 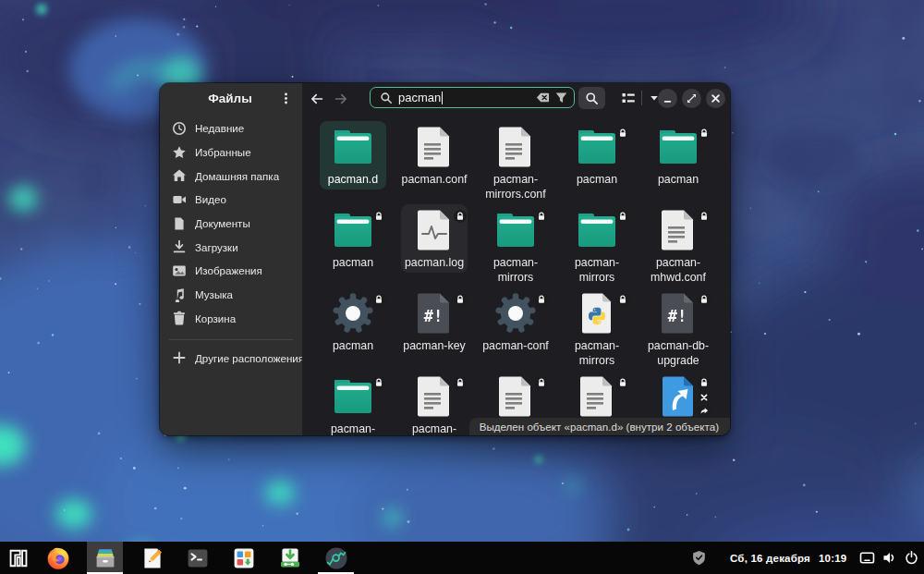 I want to click on sidebar-list: НедавниеИзбранныеДомашняя папкаВидеоДоку…, so click(x=231, y=243).